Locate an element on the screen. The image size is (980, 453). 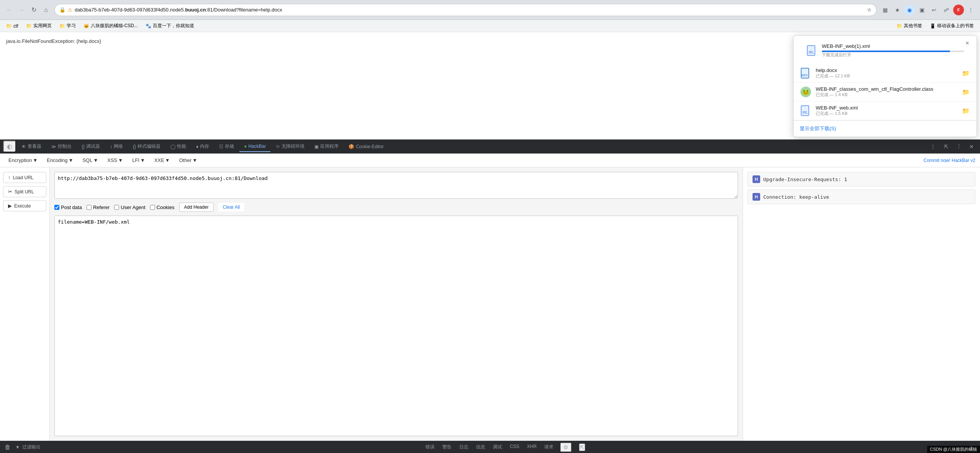
encryption-arrow: ▼ is located at coordinates (35, 160).